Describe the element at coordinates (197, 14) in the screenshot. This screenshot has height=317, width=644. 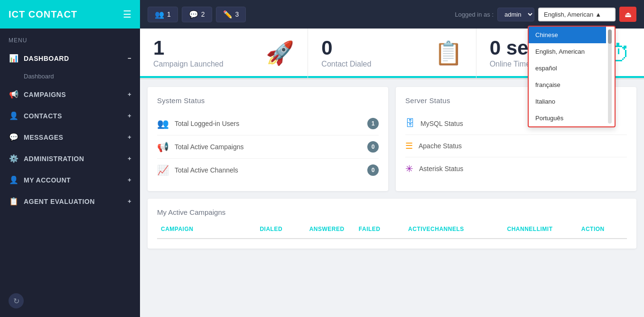
I see `header-tab-2: 💬 2` at that location.